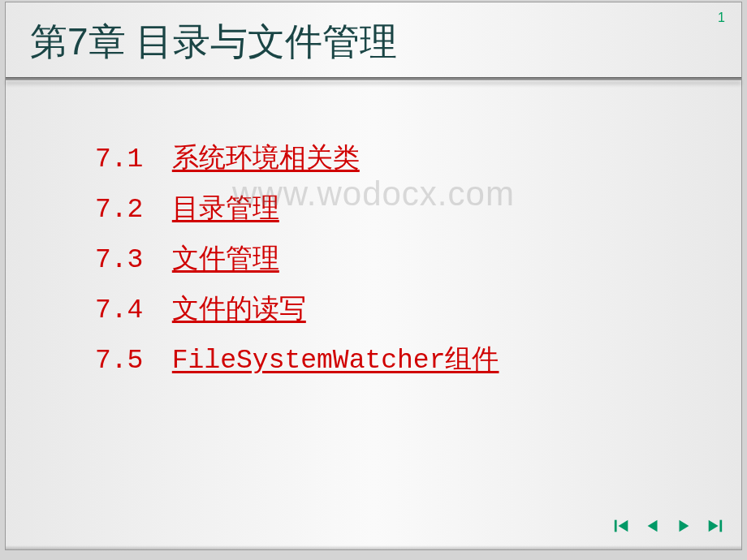  Describe the element at coordinates (402, 160) in the screenshot. I see `toc-item: 7.1 系统环境相关类` at that location.